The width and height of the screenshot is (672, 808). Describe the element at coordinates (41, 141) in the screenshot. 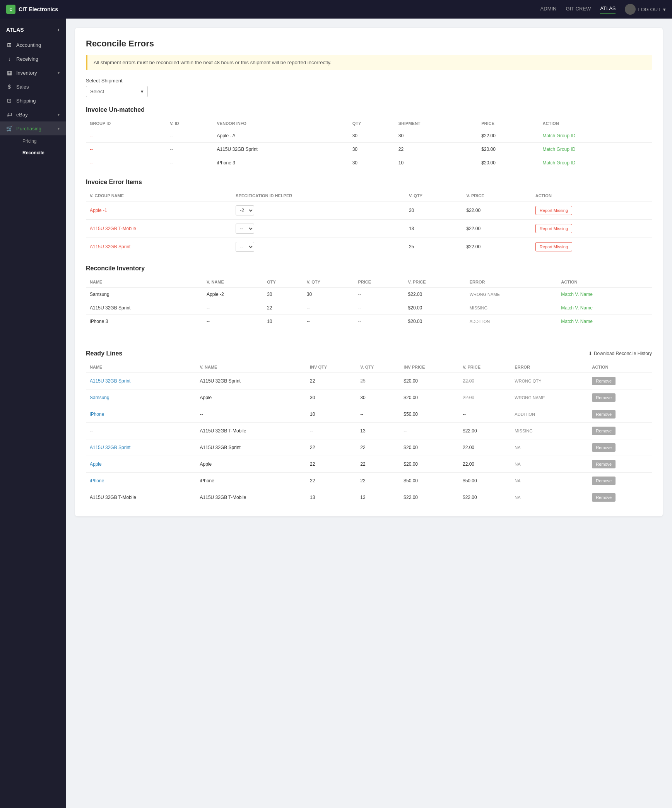

I see `sidebar-sub-item-pricing: Pricing` at that location.